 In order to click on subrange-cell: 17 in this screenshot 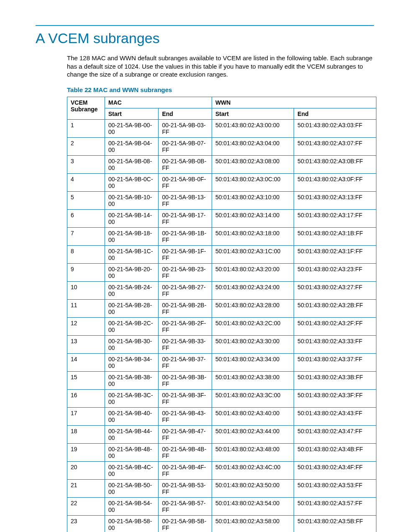, I will do `click(86, 416)`.